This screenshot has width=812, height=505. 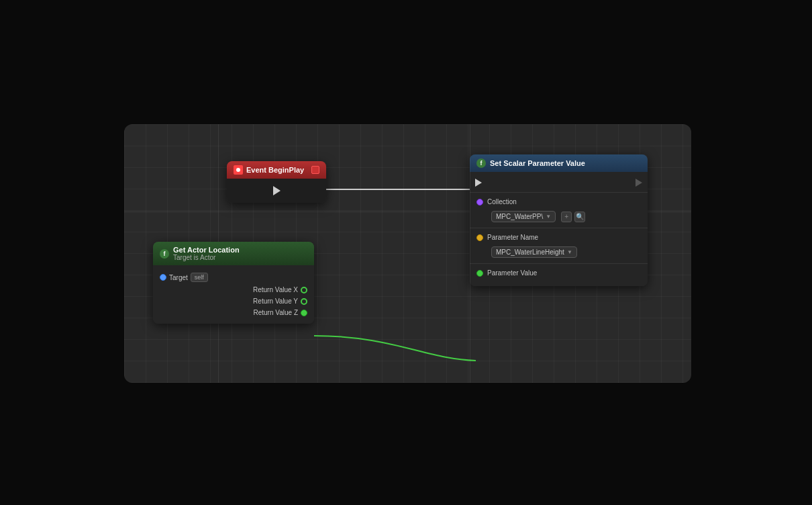 What do you see at coordinates (275, 313) in the screenshot?
I see `return-z-label: Return Value Z` at bounding box center [275, 313].